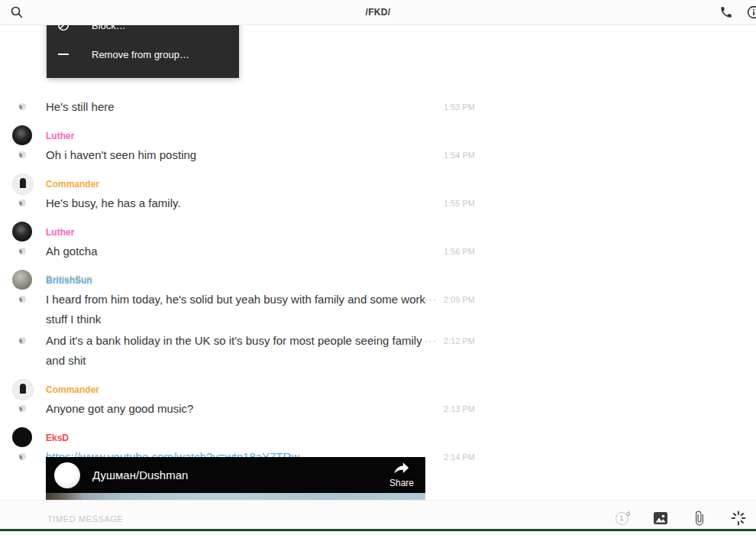 This screenshot has height=535, width=756. Describe the element at coordinates (235, 251) in the screenshot. I see `message-text: Ah gotcha` at that location.